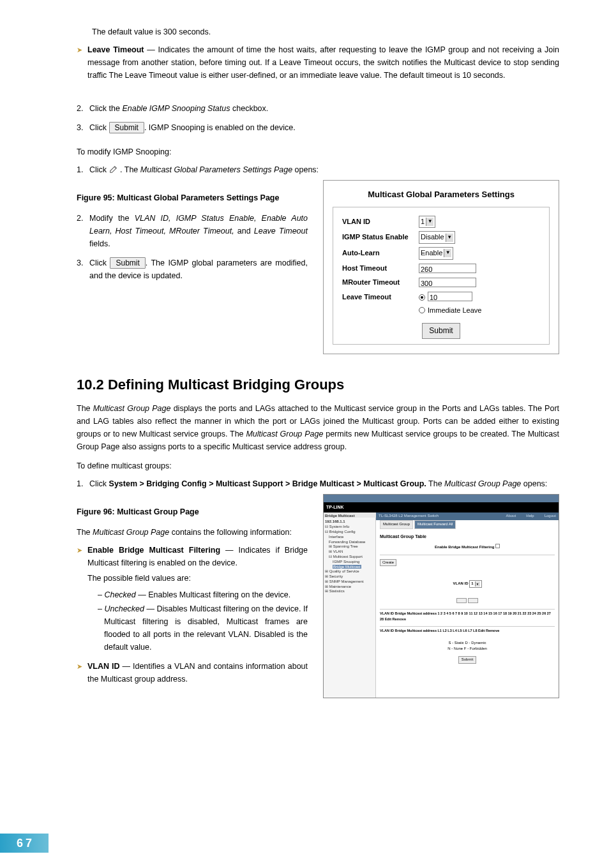 Image resolution: width=609 pixels, height=868 pixels. What do you see at coordinates (198, 599) in the screenshot?
I see `ebmf-item: Enable Bridge Multicast Filtering — Indi…` at bounding box center [198, 599].